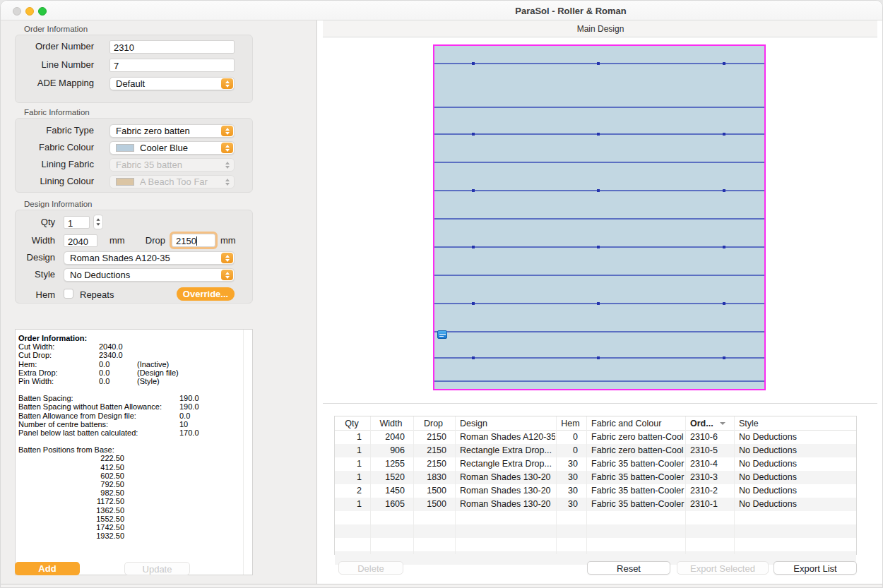 The height and width of the screenshot is (588, 883). What do you see at coordinates (196, 241) in the screenshot?
I see `text-cursor` at bounding box center [196, 241].